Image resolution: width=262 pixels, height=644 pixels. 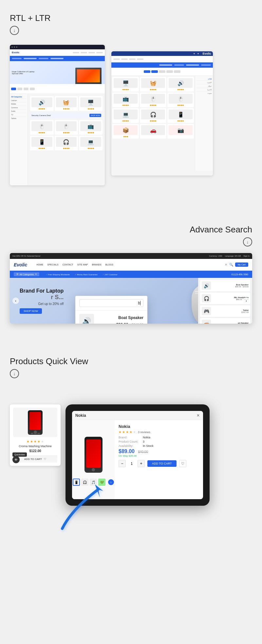 What do you see at coordinates (27, 274) in the screenshot?
I see `all-categories-btn: ☰ All Categories ▾` at bounding box center [27, 274].